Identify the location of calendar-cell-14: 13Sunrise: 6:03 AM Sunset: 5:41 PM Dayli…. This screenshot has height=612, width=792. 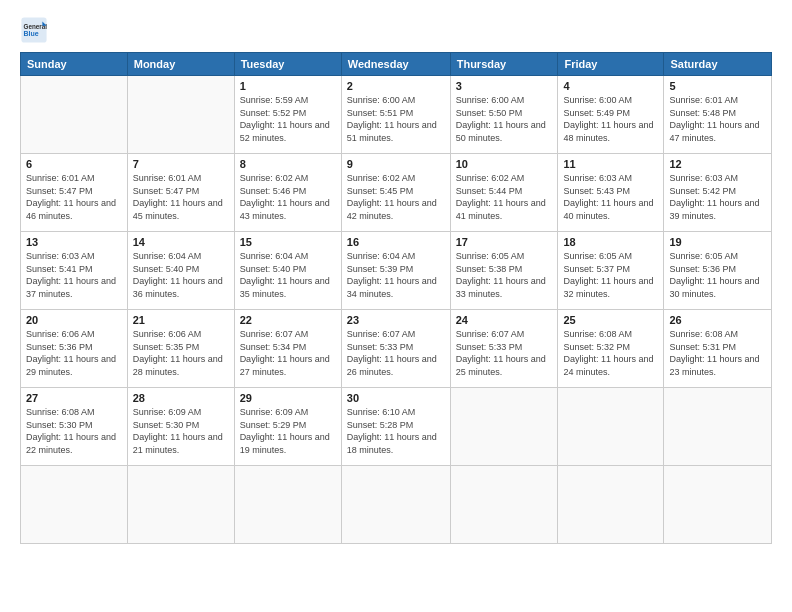
(74, 271).